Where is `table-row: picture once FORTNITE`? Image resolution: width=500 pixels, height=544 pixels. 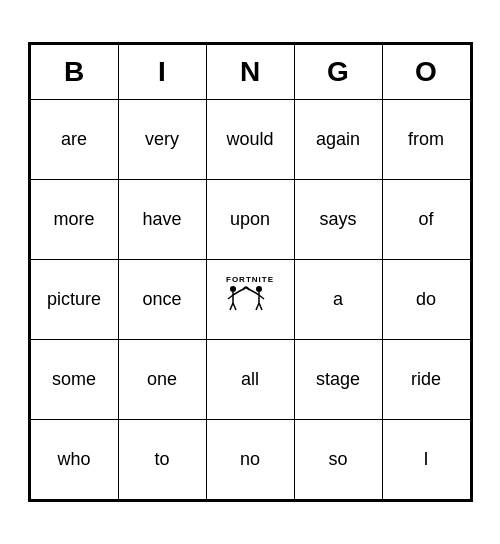 table-row: picture once FORTNITE is located at coordinates (250, 300).